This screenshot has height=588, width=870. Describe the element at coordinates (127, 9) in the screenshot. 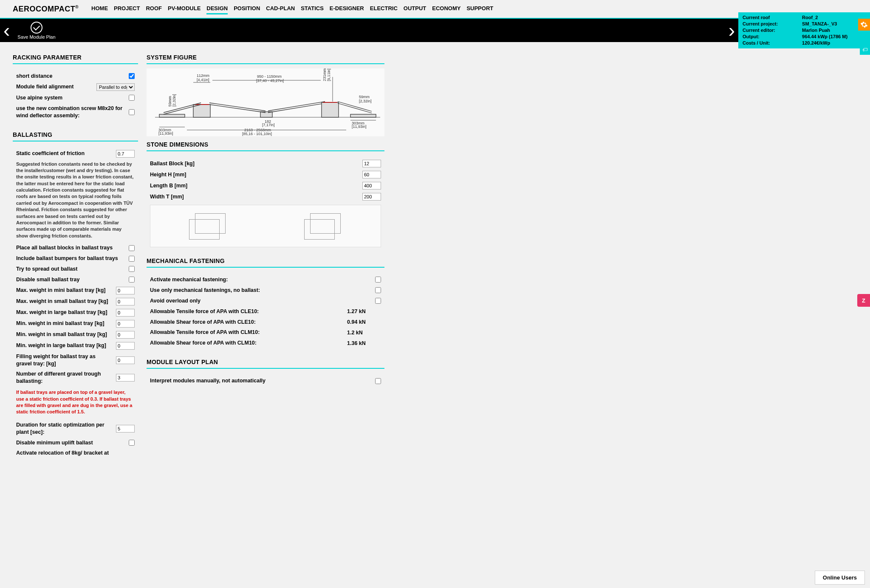

I see `nav-project: PROJECT` at that location.